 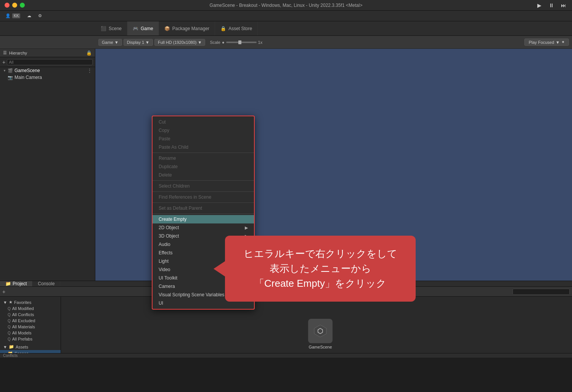 I want to click on game-tab-label: Game, so click(x=147, y=29).